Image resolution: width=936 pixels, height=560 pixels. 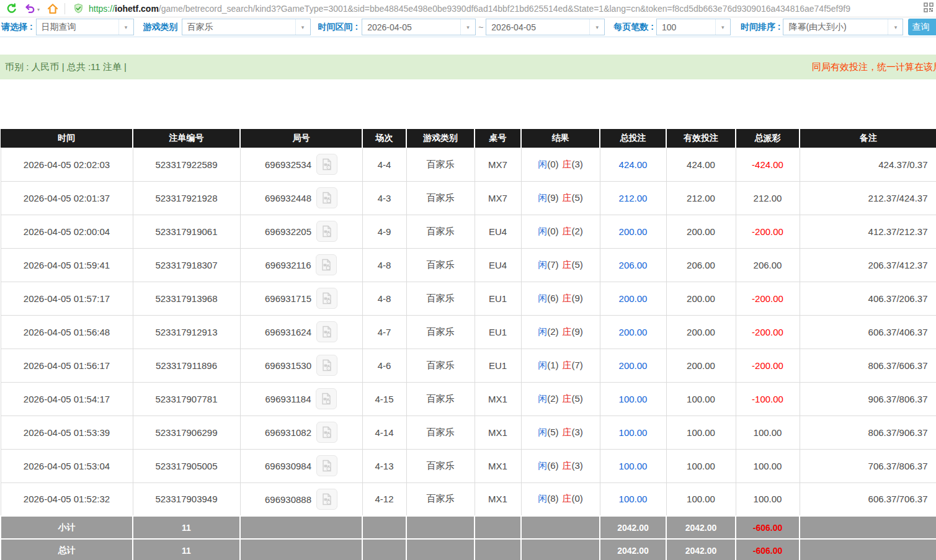 What do you see at coordinates (633, 549) in the screenshot?
I see `total-total-bet: 2042.00` at bounding box center [633, 549].